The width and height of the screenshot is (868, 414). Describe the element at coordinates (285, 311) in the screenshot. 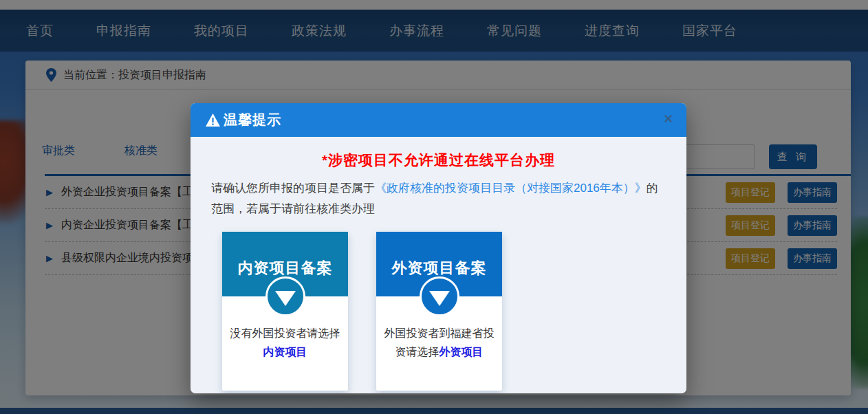

I see `domestic-project-card: 内资项目备案 没有外国投资者请选择 内资项目` at that location.